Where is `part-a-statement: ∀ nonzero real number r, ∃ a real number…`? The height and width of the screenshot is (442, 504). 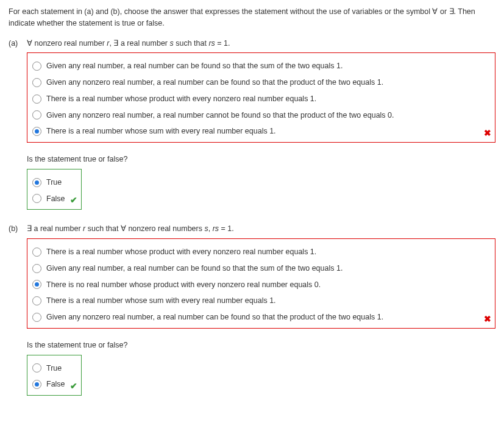
part-a-statement: ∀ nonzero real number r, ∃ a real number… is located at coordinates (261, 44).